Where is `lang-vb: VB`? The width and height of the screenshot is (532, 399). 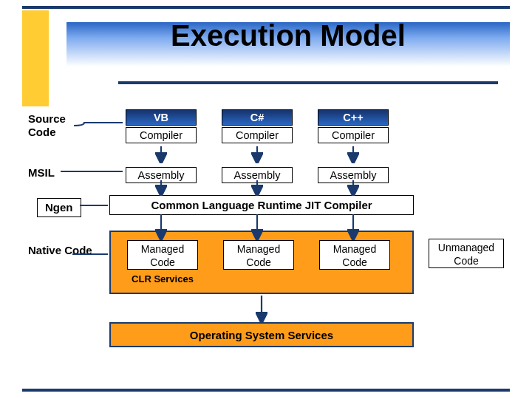 lang-vb: VB is located at coordinates (161, 117).